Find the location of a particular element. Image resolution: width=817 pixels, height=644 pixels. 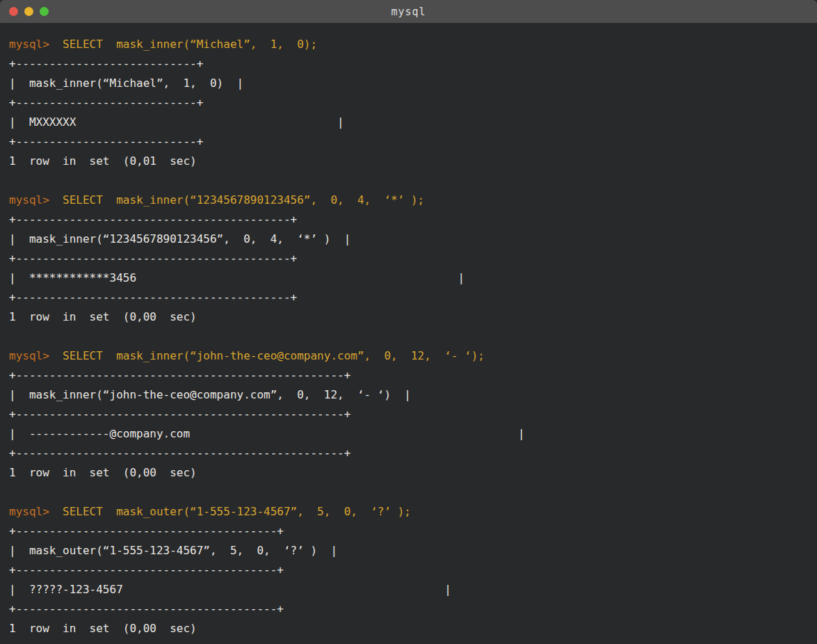

query-line: mysql> SELECT mask_outer(“1-555-123-4567… is located at coordinates (410, 512).